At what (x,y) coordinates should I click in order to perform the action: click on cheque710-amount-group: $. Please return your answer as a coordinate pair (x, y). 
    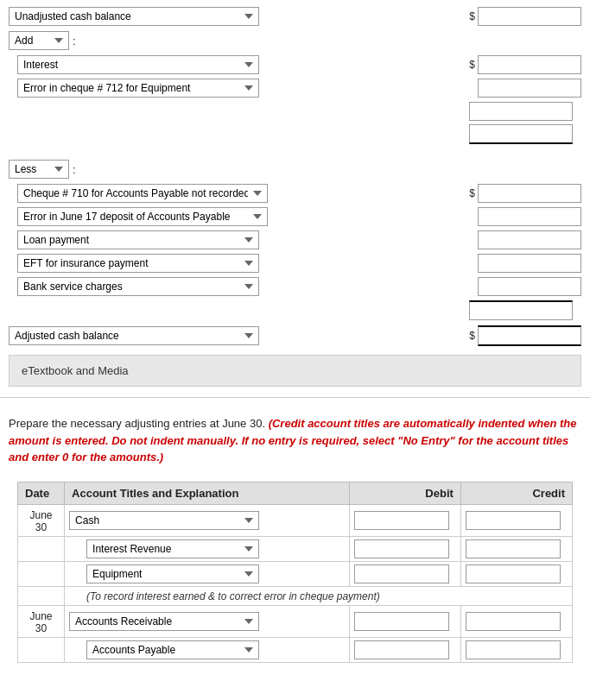
    Looking at the image, I should click on (525, 193).